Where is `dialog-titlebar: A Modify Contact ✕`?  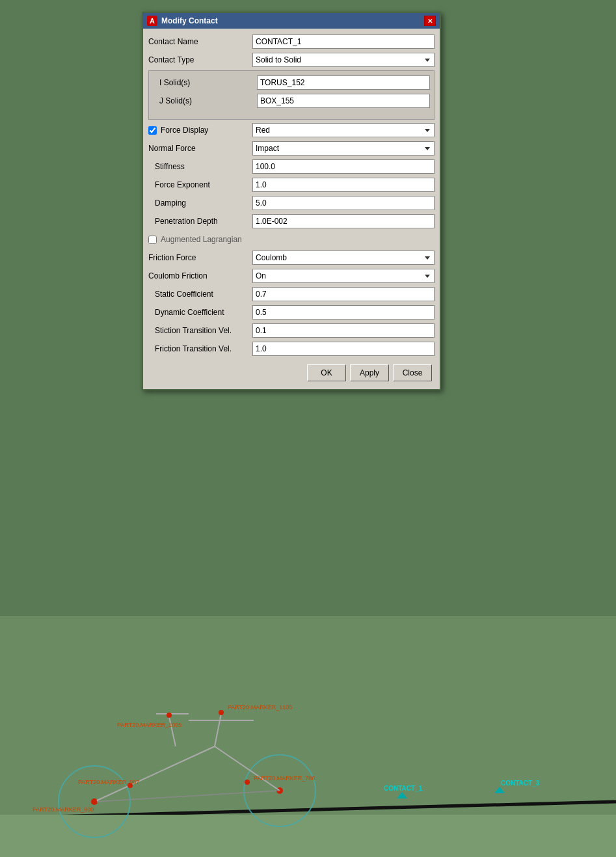 dialog-titlebar: A Modify Contact ✕ is located at coordinates (291, 21).